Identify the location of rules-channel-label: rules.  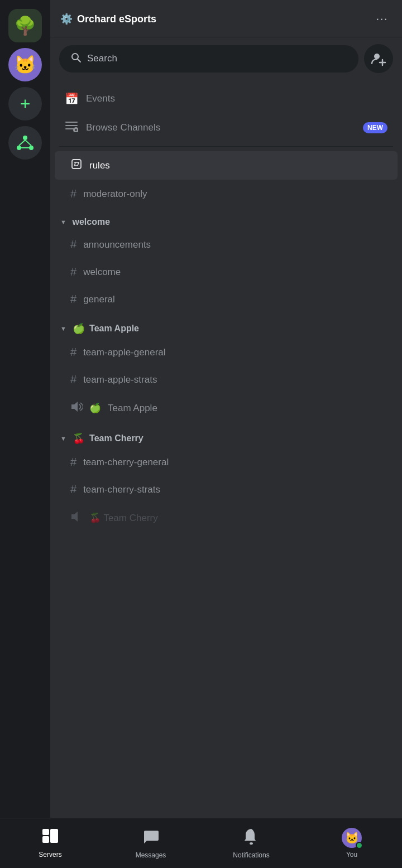
(99, 166).